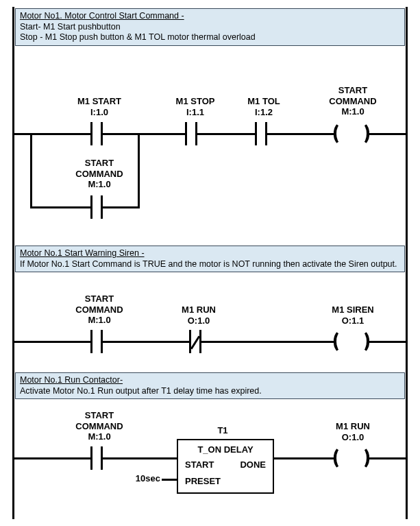 The width and height of the screenshot is (420, 526). I want to click on rung2-comment-body: If Motor No.1 Start Command is TRUE and …, so click(208, 264).